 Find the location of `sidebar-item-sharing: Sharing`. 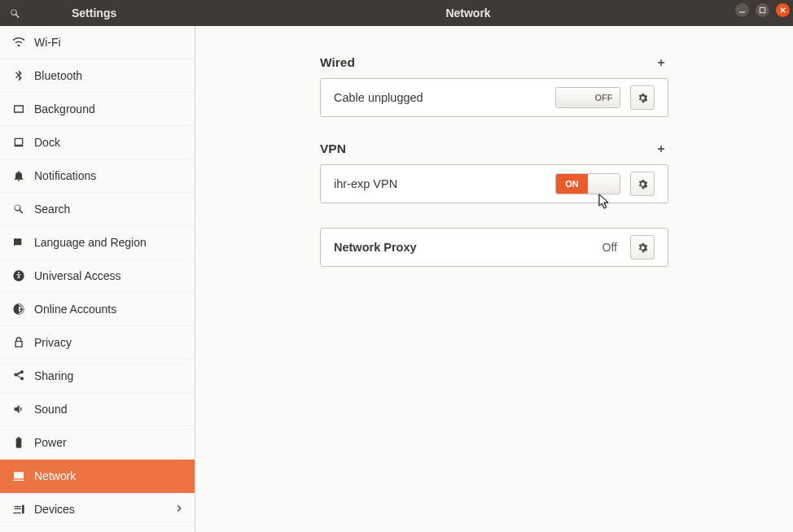

sidebar-item-sharing: Sharing is located at coordinates (98, 376).